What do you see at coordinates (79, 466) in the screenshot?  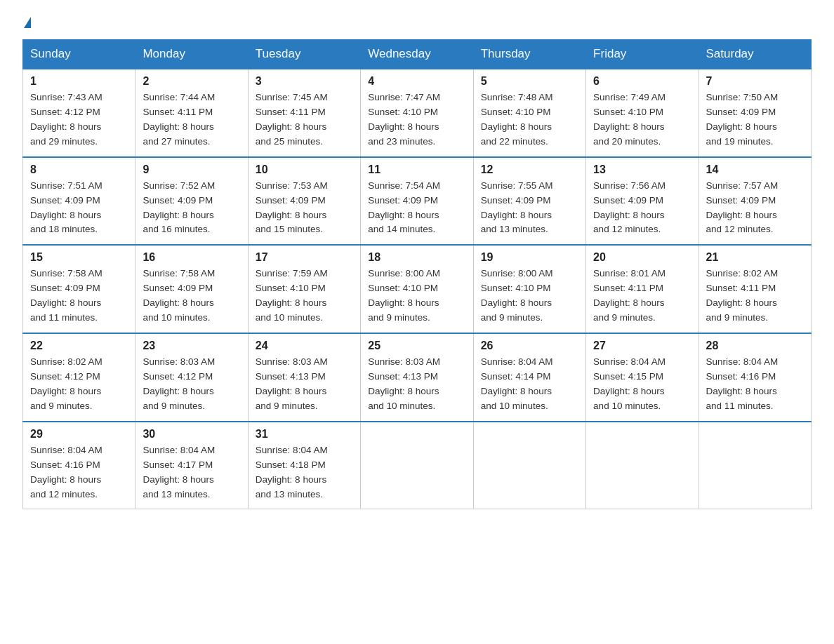 I see `calendar-cell: 29Sunrise: 8:04 AMSunset: 4:16 PMDayligh…` at bounding box center [79, 466].